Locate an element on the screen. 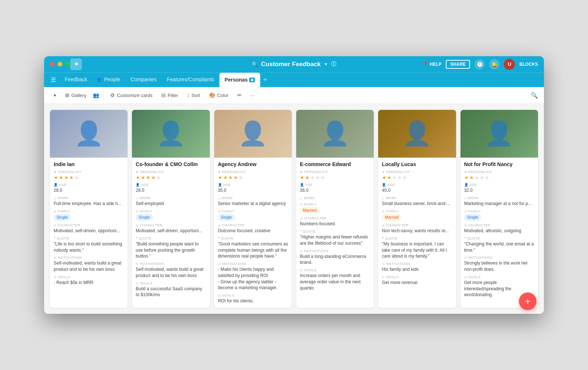 This screenshot has width=588, height=370. work-icon: △ is located at coordinates (137, 198).